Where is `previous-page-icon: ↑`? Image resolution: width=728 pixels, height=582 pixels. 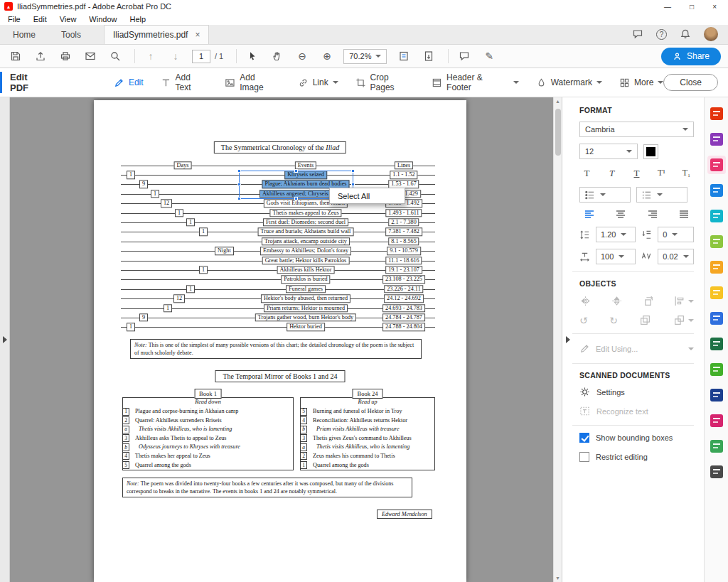
previous-page-icon: ↑ is located at coordinates (151, 56).